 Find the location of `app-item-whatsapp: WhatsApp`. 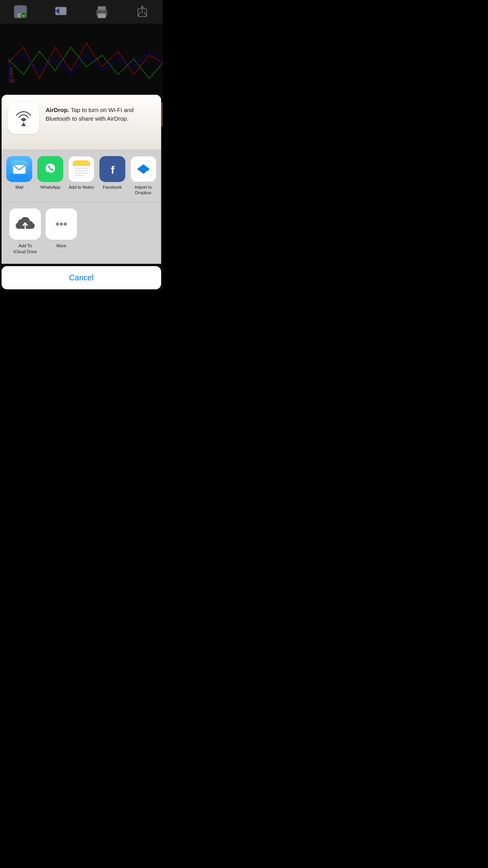

app-item-whatsapp: WhatsApp is located at coordinates (50, 176).